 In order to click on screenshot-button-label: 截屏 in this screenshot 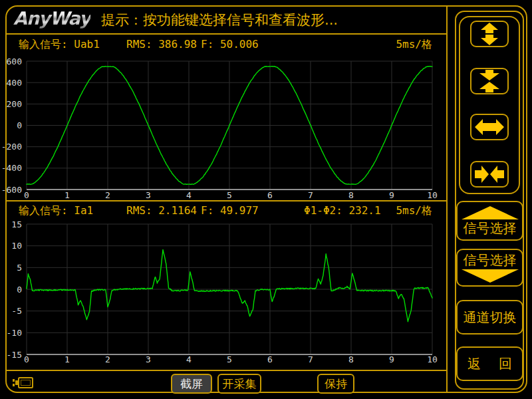, I will do `click(192, 384)`.